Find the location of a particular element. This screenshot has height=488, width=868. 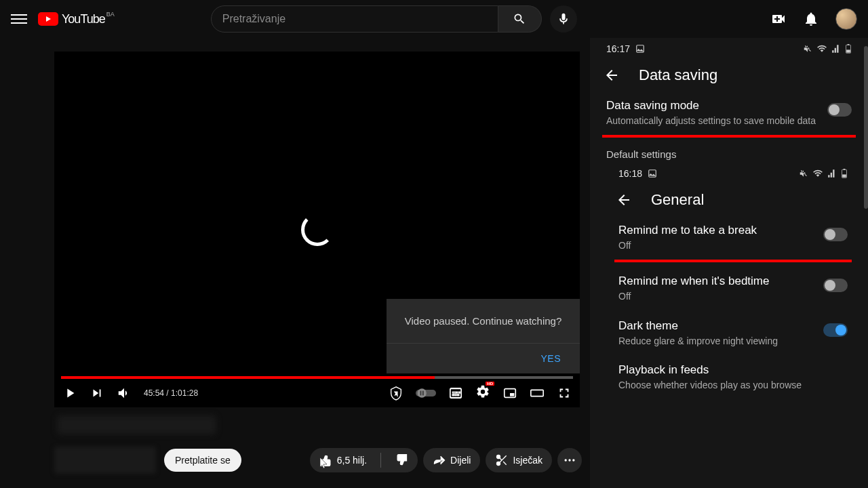

video-title-blurred is located at coordinates (137, 425).